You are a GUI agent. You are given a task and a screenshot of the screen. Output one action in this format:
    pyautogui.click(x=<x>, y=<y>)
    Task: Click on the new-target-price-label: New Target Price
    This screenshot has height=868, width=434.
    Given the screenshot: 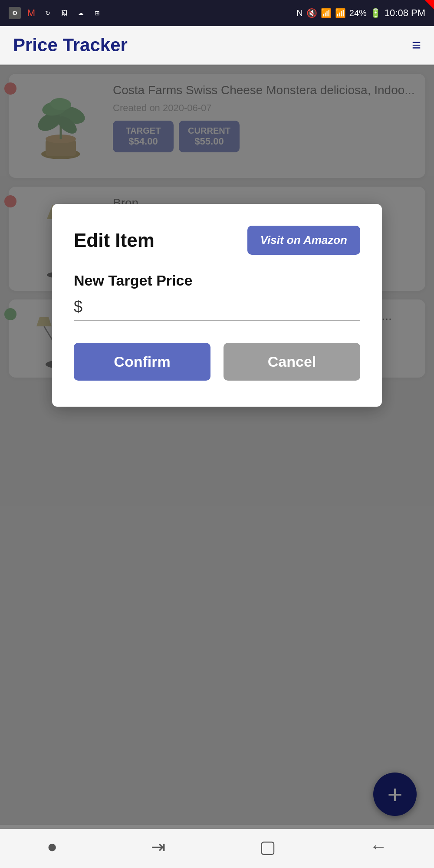 What is the action you would take?
    pyautogui.click(x=217, y=280)
    